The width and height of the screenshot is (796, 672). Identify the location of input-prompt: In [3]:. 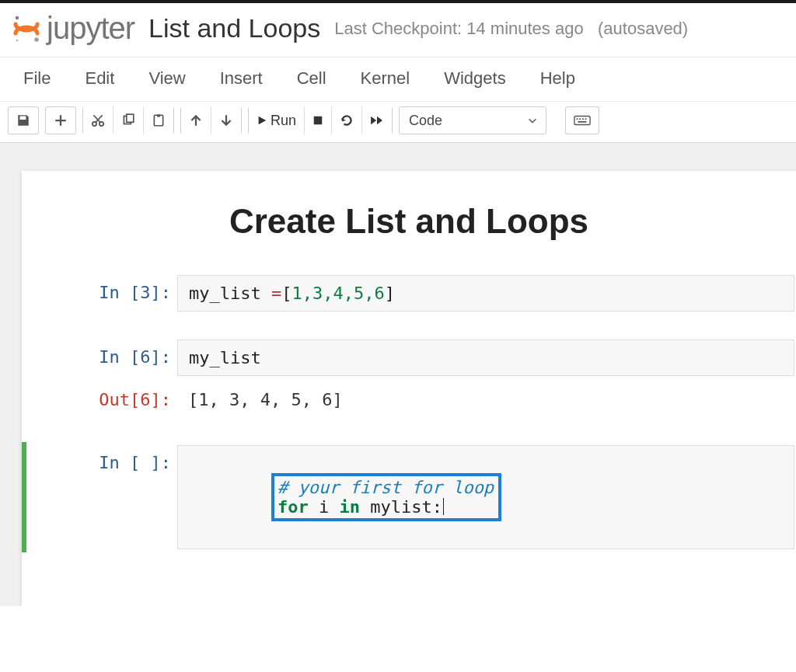
(100, 289).